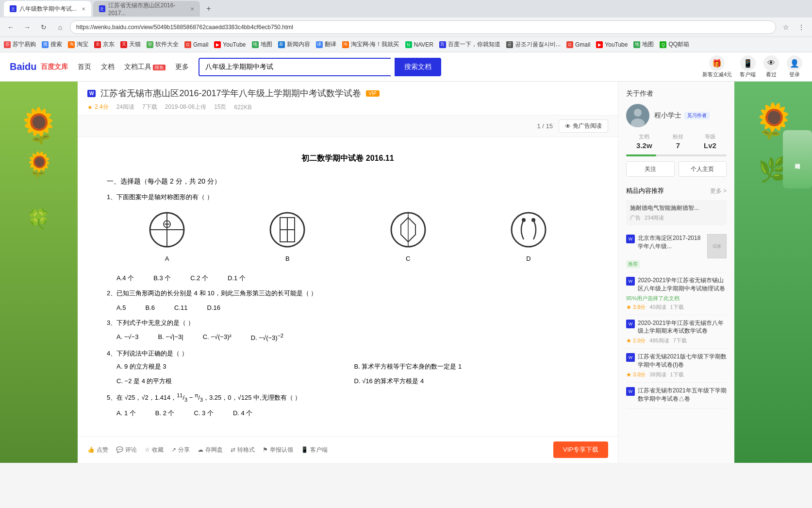  Describe the element at coordinates (348, 354) in the screenshot. I see `question-4: 4、下列说法中正确的是（ ）` at that location.